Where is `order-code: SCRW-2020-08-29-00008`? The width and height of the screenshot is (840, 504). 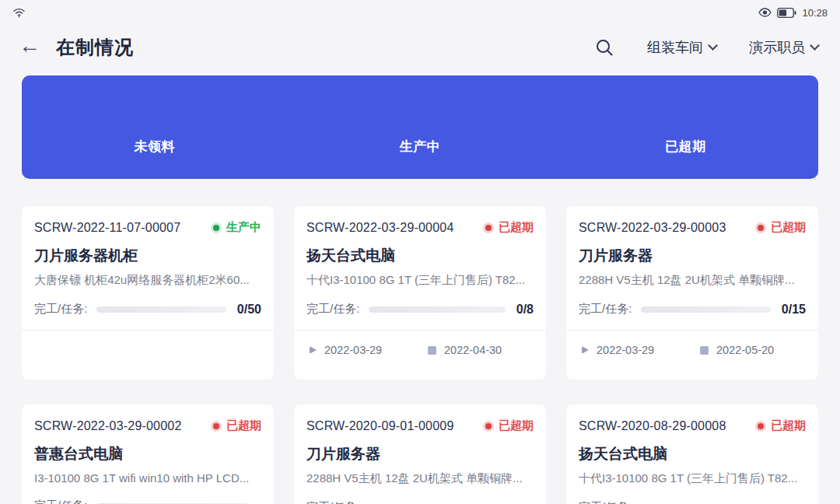 order-code: SCRW-2020-08-29-00008 is located at coordinates (653, 426).